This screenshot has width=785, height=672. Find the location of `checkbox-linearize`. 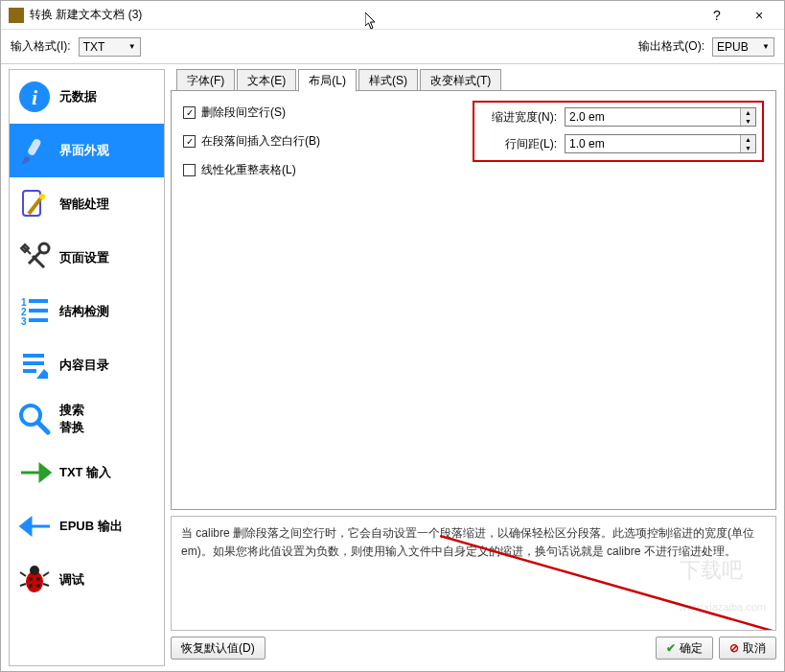

checkbox-linearize is located at coordinates (190, 171).